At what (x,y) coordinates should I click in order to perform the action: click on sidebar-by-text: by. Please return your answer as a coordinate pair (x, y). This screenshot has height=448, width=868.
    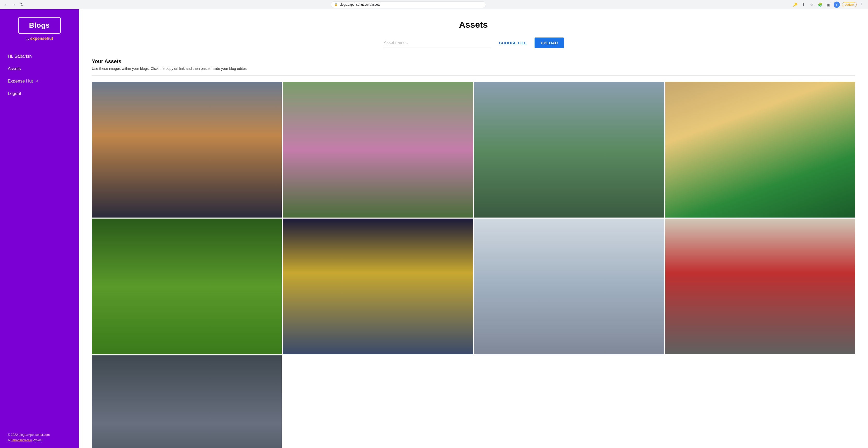
    Looking at the image, I should click on (28, 38).